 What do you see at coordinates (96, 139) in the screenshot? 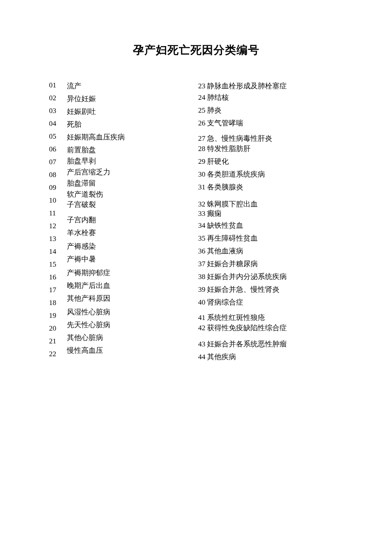
I see `item-label: 妊娠期高血压疾病` at bounding box center [96, 139].